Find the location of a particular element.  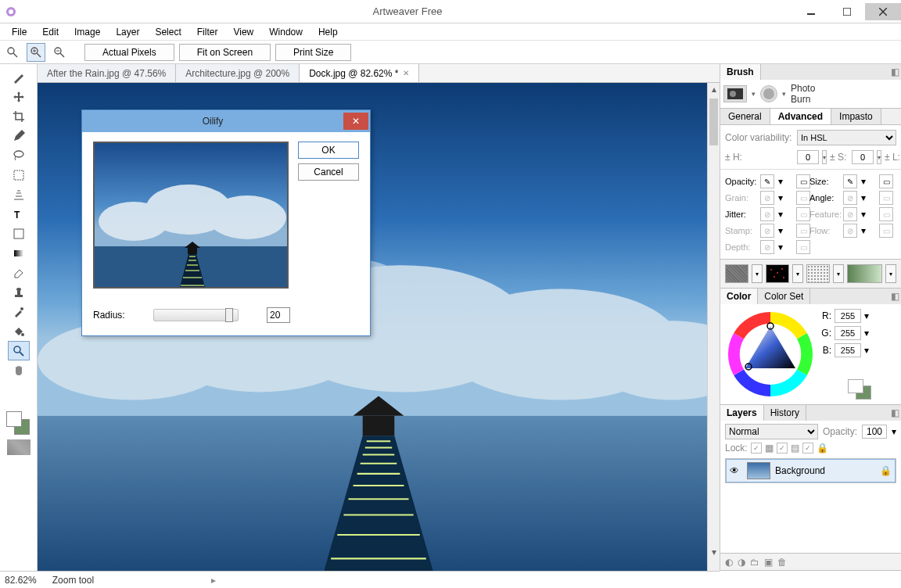

delete-layer-icon: 🗑 is located at coordinates (782, 562).